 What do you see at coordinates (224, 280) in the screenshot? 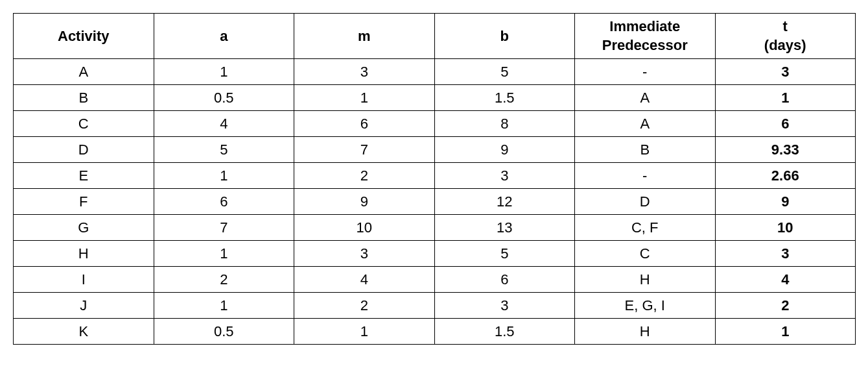
I see `cell-a: 2` at bounding box center [224, 280].